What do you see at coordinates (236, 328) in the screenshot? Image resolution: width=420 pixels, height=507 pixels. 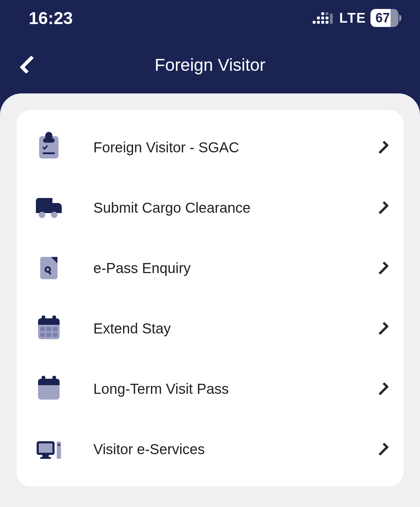 I see `menu-item-label: Extend Stay` at bounding box center [236, 328].